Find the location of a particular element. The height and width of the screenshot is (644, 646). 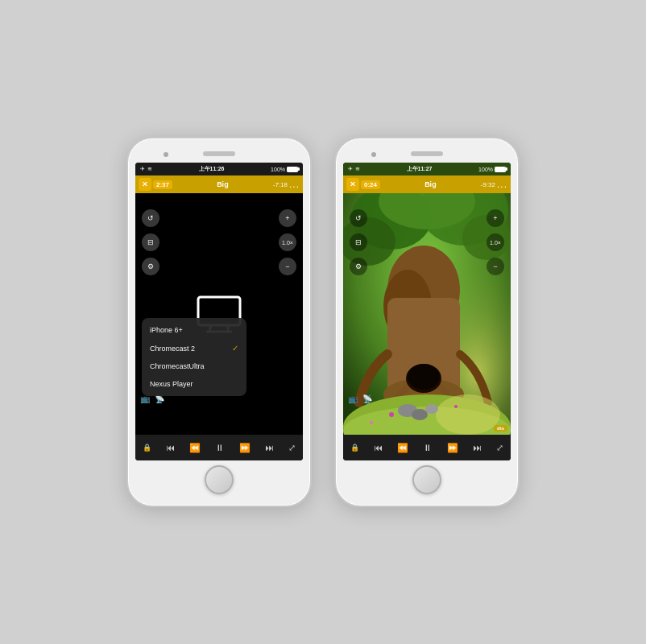

device-nexusplayer: Nexus Player is located at coordinates (194, 384).